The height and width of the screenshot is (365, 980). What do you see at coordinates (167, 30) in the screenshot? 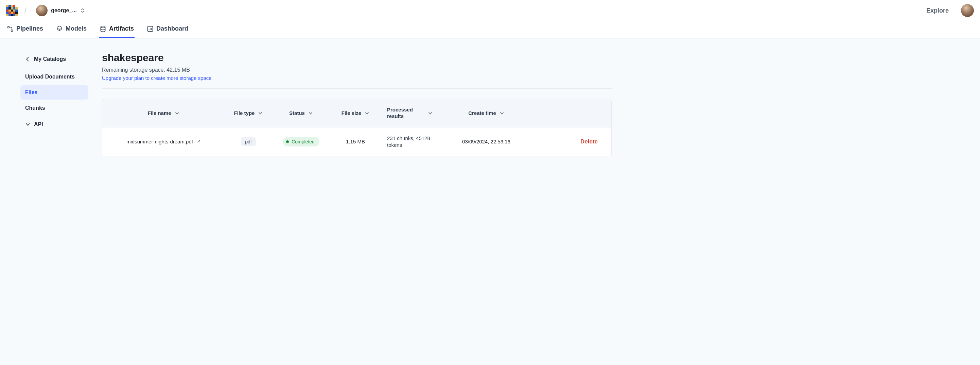
I see `tab-dashboard: Dashboard` at bounding box center [167, 30].